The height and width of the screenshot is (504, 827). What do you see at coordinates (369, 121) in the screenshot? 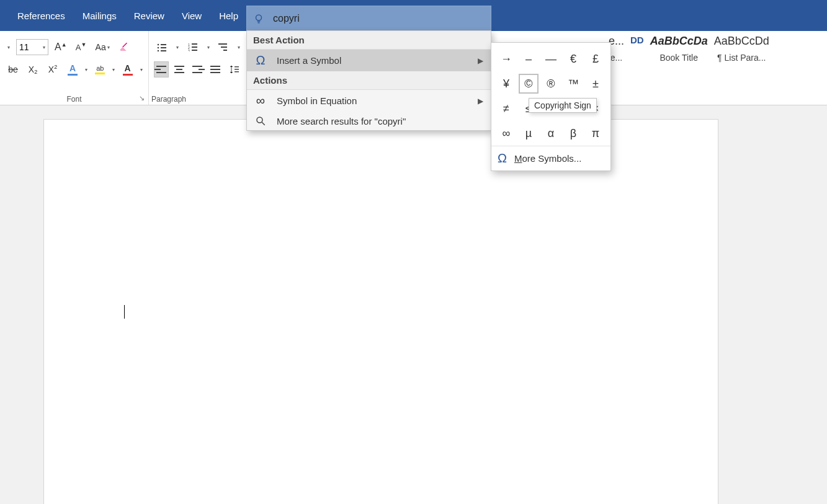
I see `dd-more-search: More search results for "copyri"` at bounding box center [369, 121].